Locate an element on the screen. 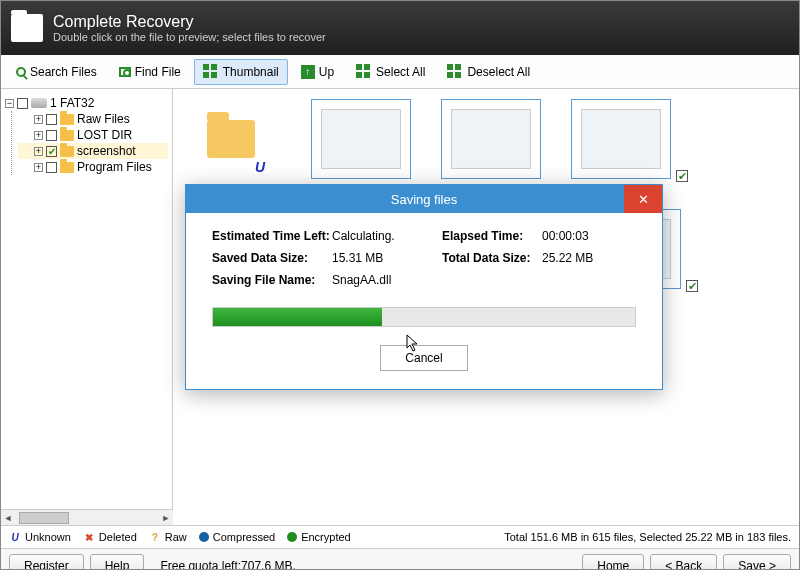 The image size is (800, 570). app-title: Complete Recovery is located at coordinates (190, 22).